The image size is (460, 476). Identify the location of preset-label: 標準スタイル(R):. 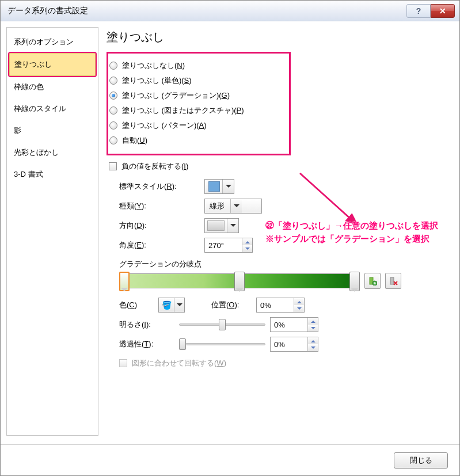
(159, 186).